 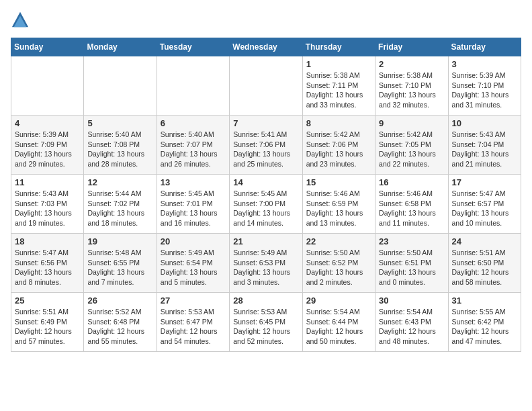 What do you see at coordinates (485, 242) in the screenshot?
I see `day-number: 24` at bounding box center [485, 242].